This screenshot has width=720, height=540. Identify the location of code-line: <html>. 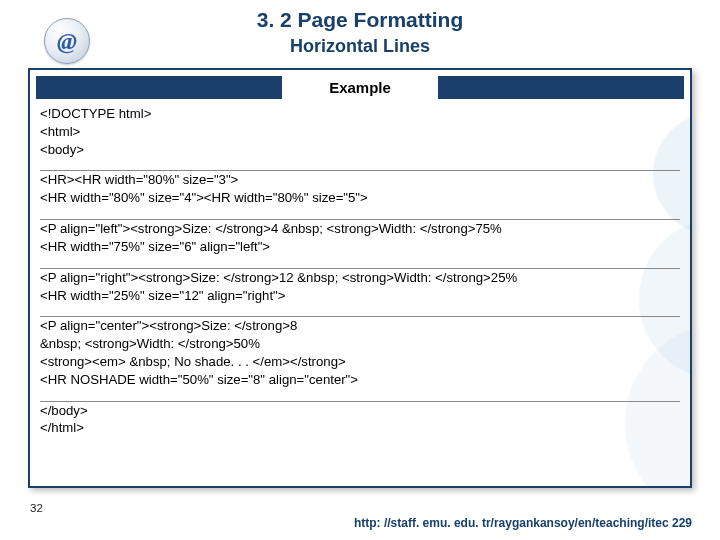
(360, 132).